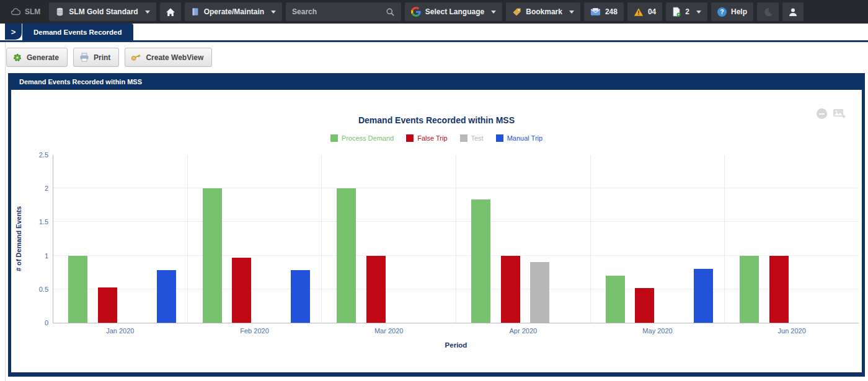 Image resolution: width=868 pixels, height=381 pixels. What do you see at coordinates (604, 12) in the screenshot?
I see `messages-button: 248` at bounding box center [604, 12].